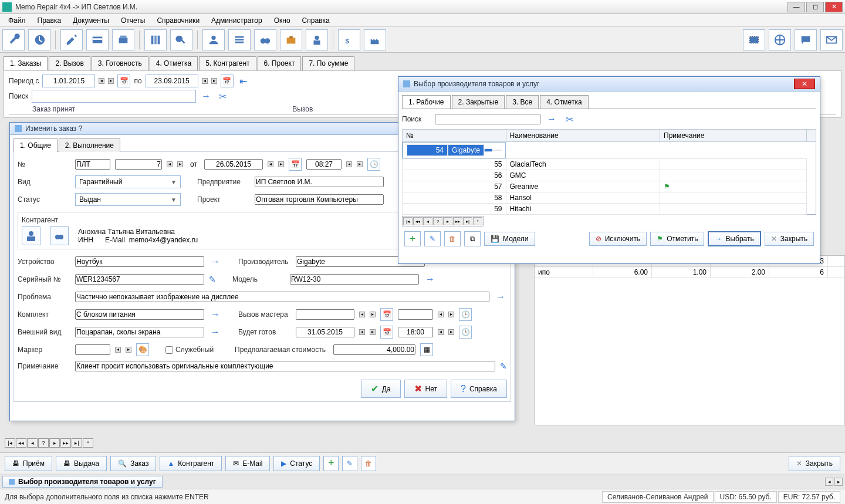 The width and height of the screenshot is (845, 504). What do you see at coordinates (120, 63) in the screenshot?
I see `tab-ready: 3. Готовность` at bounding box center [120, 63].